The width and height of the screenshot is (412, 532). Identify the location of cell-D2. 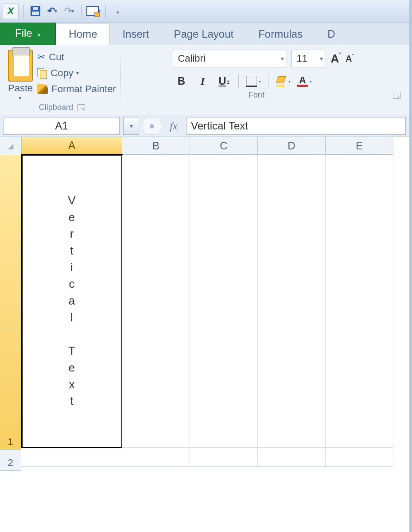
(292, 458).